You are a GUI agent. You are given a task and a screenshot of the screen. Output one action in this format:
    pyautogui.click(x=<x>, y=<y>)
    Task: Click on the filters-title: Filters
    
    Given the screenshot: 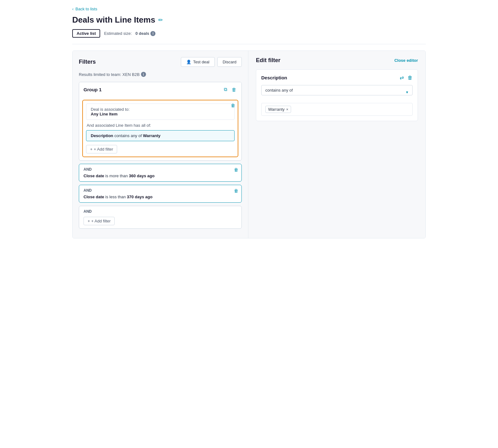 What is the action you would take?
    pyautogui.click(x=87, y=62)
    